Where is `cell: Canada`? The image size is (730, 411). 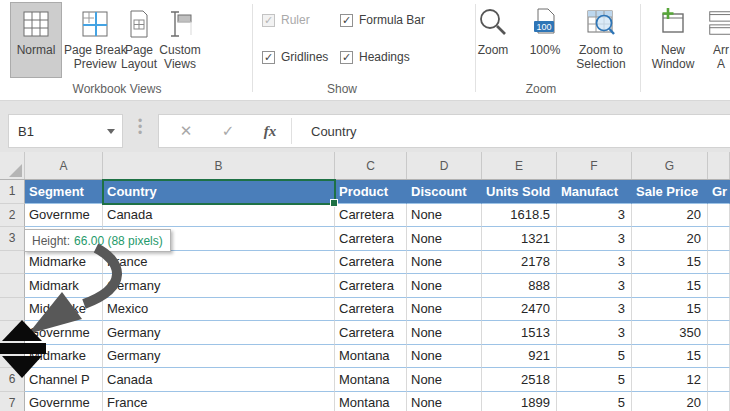
cell: Canada is located at coordinates (219, 216).